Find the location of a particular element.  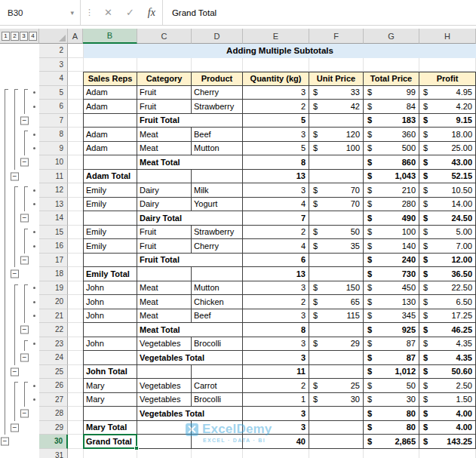

cell-H5: $4.95 is located at coordinates (448, 94).